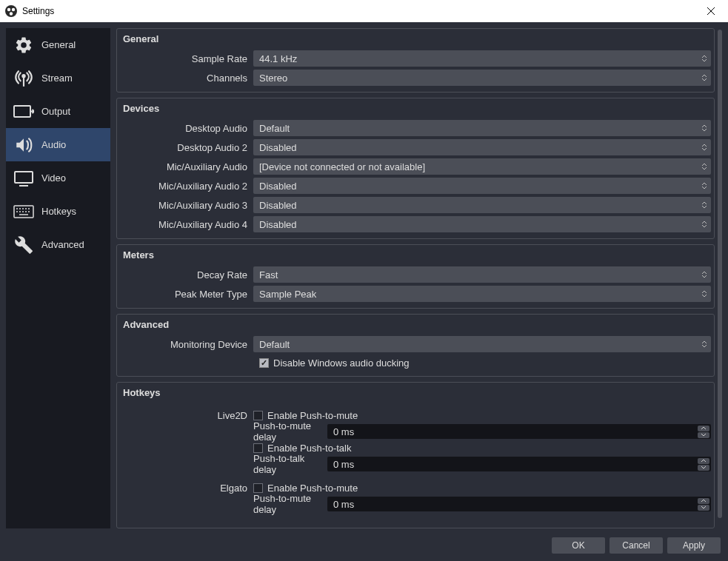 Image resolution: width=728 pixels, height=561 pixels. What do you see at coordinates (415, 253) in the screenshot?
I see `group-title: Meters` at bounding box center [415, 253].